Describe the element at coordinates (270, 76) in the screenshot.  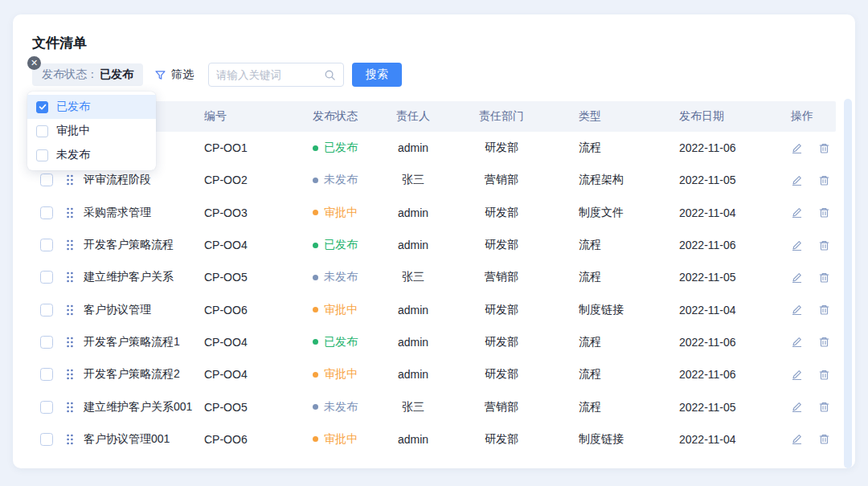
I see `search-input` at that location.